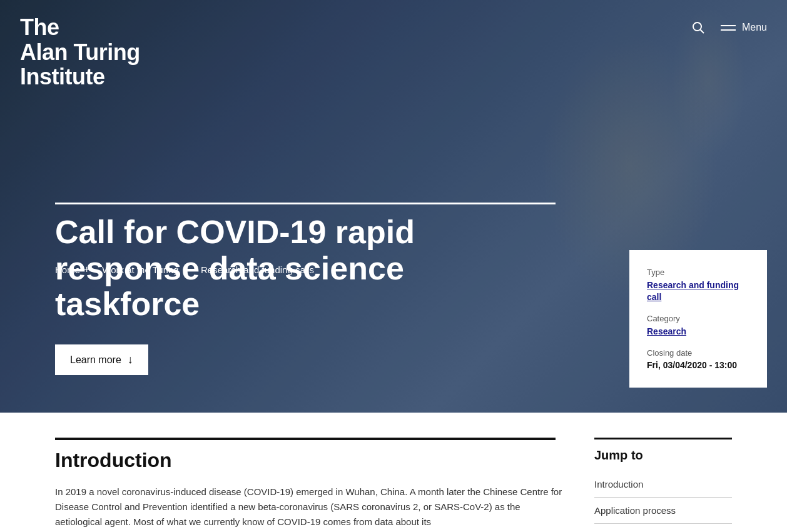 The image size is (787, 532). What do you see at coordinates (305, 439) in the screenshot?
I see `section-title-bar` at bounding box center [305, 439].